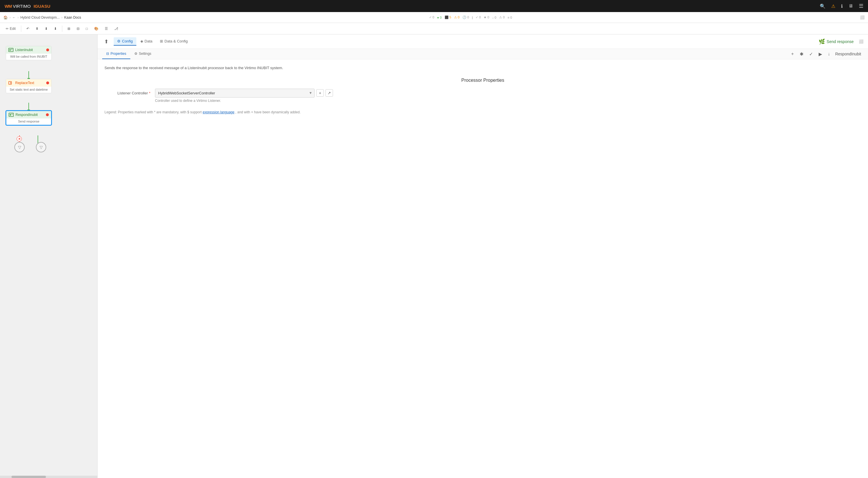 Image resolution: width=868 pixels, height=478 pixels. What do you see at coordinates (20, 147) in the screenshot?
I see `filter-node-left: ▽` at bounding box center [20, 147].